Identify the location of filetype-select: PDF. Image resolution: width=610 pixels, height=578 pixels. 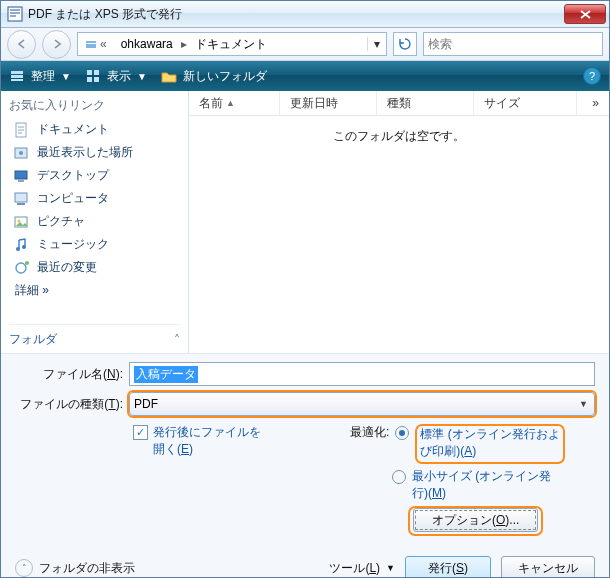
(362, 404).